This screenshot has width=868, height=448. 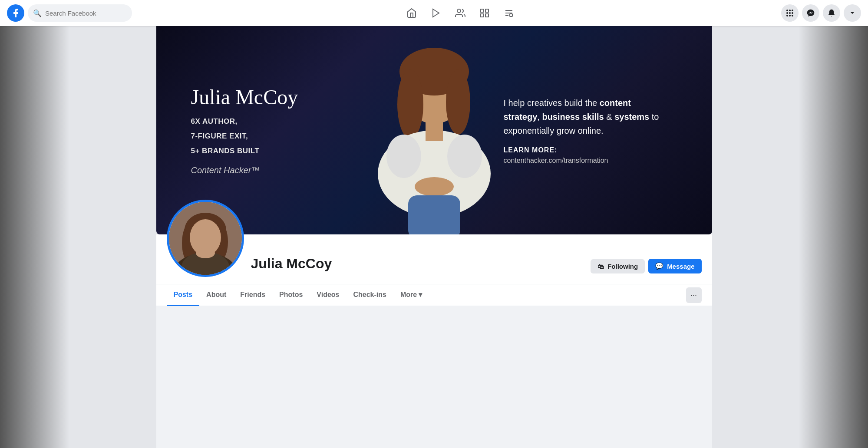 What do you see at coordinates (601, 267) in the screenshot?
I see `following-icon: 🛍` at bounding box center [601, 267].